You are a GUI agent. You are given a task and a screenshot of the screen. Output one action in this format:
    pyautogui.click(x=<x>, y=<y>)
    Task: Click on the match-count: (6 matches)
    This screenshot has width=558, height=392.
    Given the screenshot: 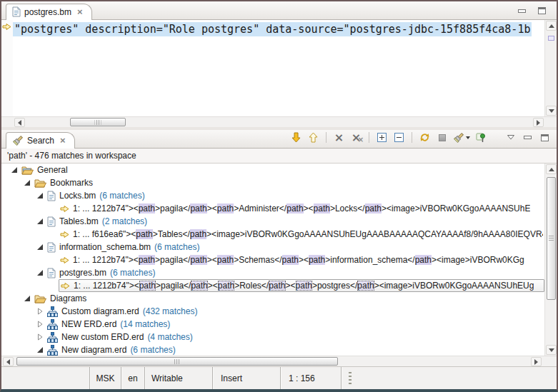 What is the action you would take?
    pyautogui.click(x=133, y=273)
    